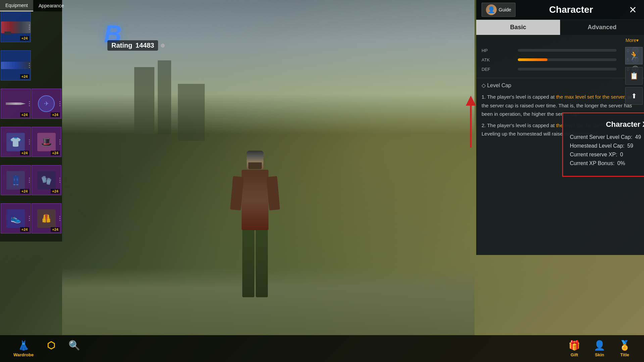  I want to click on item-badge-2: +24, so click(25, 76).